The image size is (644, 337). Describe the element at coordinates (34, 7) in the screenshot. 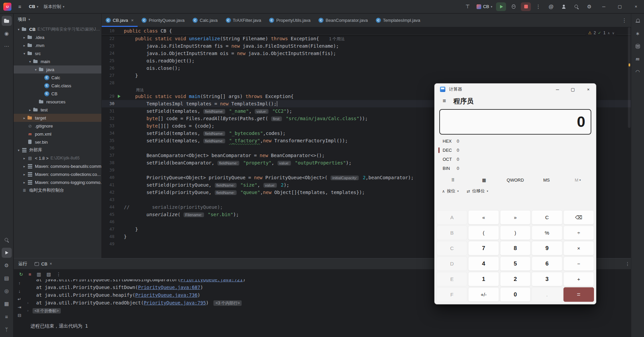

I see `project-widget: CB ▾` at that location.